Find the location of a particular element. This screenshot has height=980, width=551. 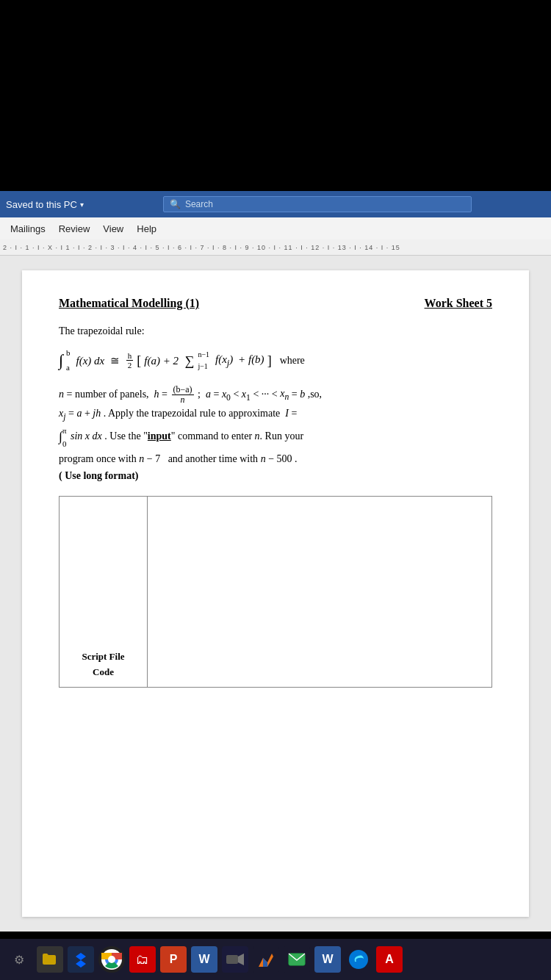

acrobat-icon: A is located at coordinates (389, 959).